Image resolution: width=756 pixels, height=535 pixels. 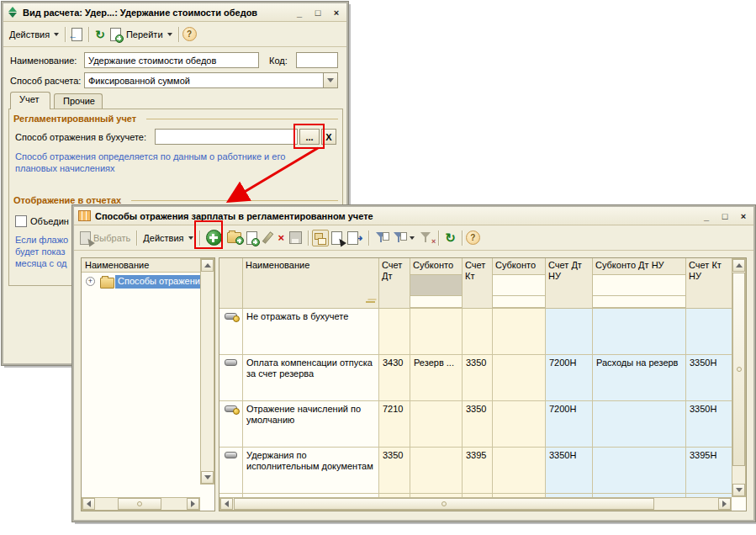 I want to click on tree-area: + Способы отражени, so click(x=148, y=369).